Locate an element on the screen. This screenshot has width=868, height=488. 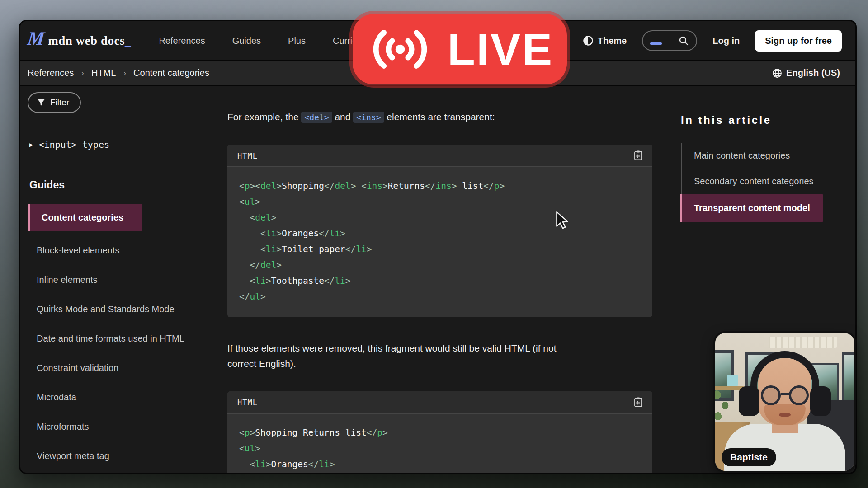
code-line: <li>Oranges</li> is located at coordinates (440, 465).